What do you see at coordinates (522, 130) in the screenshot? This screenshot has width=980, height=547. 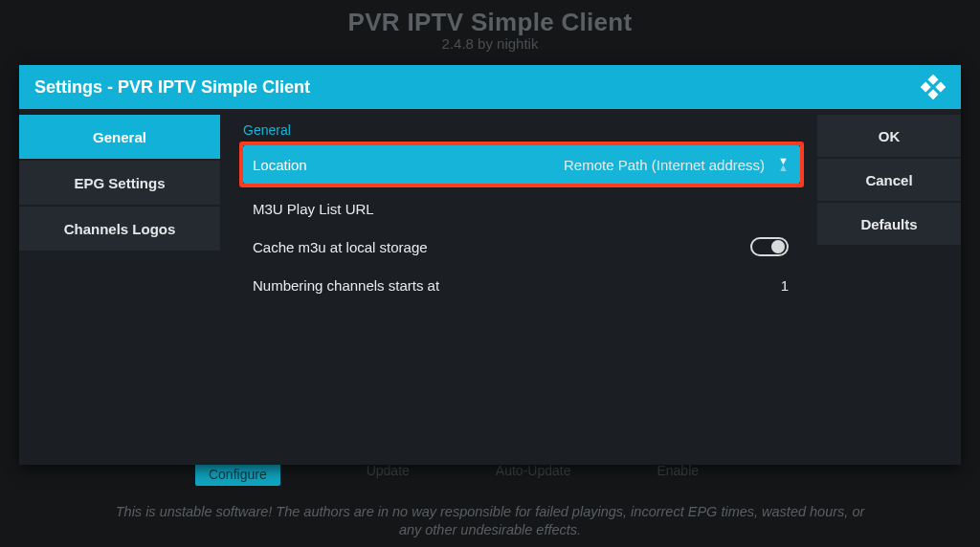 I see `section-heading-general: General` at bounding box center [522, 130].